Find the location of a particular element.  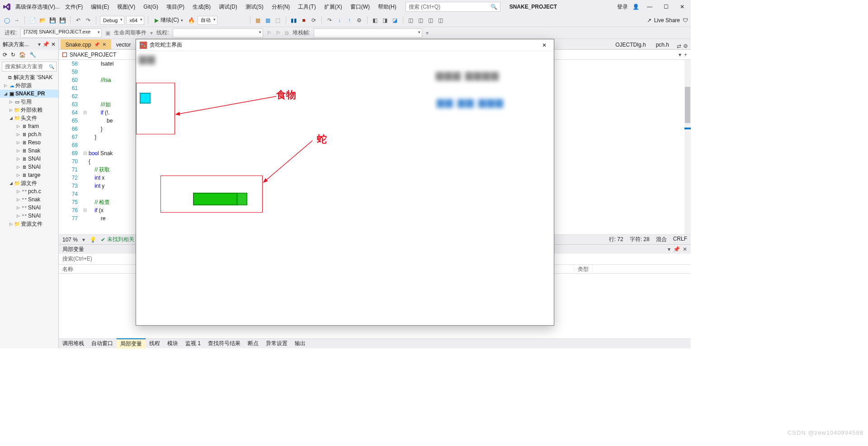

tree-h-fram: fram is located at coordinates (33, 126).